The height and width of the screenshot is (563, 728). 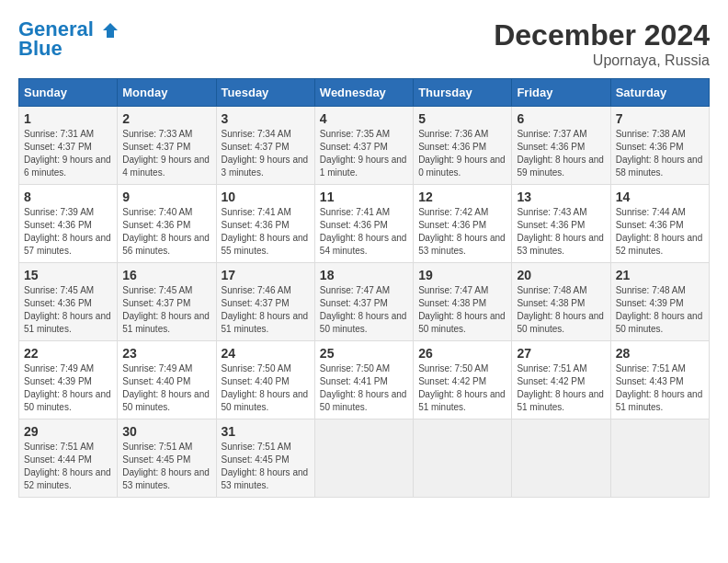 What do you see at coordinates (660, 224) in the screenshot?
I see `calendar-cell: 14Sunrise: 7:44 AMSunset: 4:36 PMDayligh…` at bounding box center [660, 224].